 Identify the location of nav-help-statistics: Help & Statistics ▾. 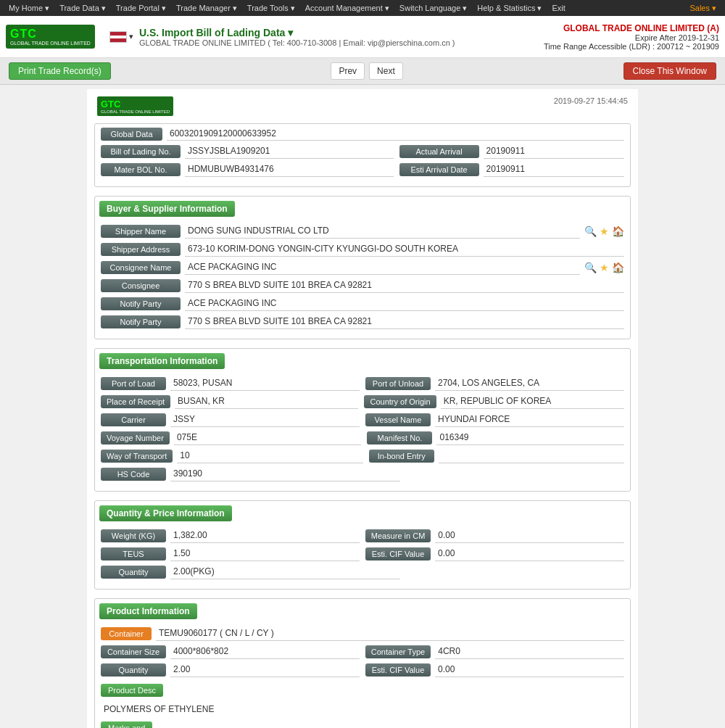
(509, 9).